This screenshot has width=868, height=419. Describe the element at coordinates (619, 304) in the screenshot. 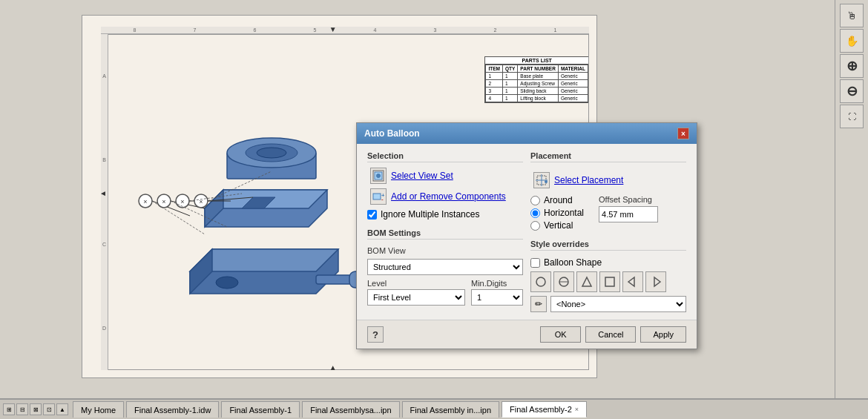

I see `none-select: <None>` at that location.